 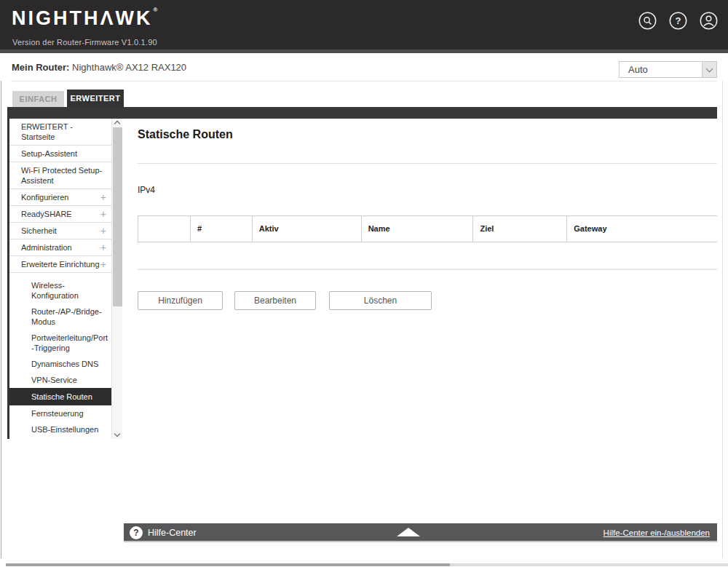 What do you see at coordinates (38, 99) in the screenshot?
I see `tab-einfach: EINFACH` at bounding box center [38, 99].